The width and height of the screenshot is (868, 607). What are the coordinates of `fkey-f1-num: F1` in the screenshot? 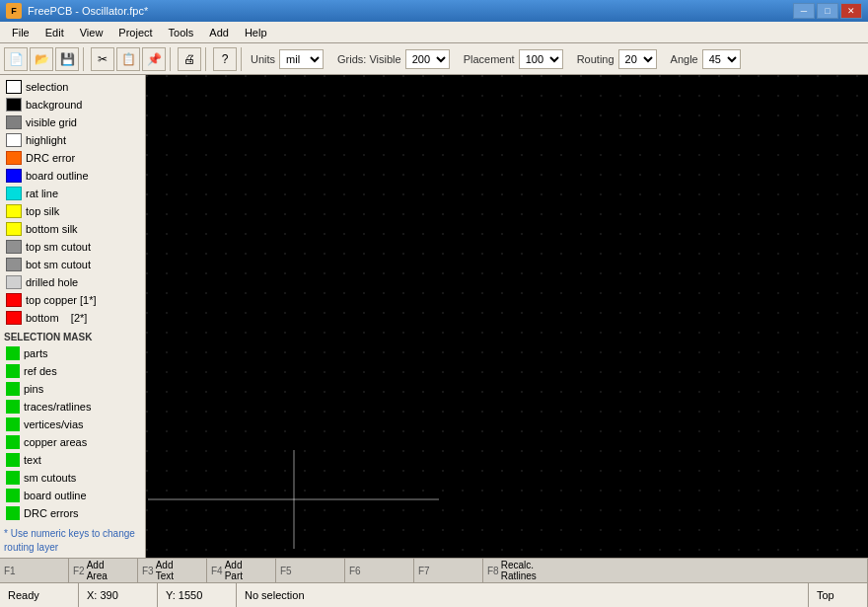 It's located at (10, 570).